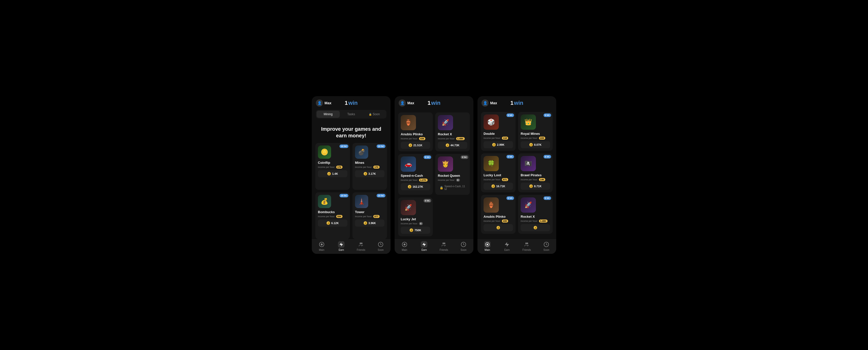 The height and width of the screenshot is (350, 868). Describe the element at coordinates (519, 103) in the screenshot. I see `logo-win-3: win` at that location.